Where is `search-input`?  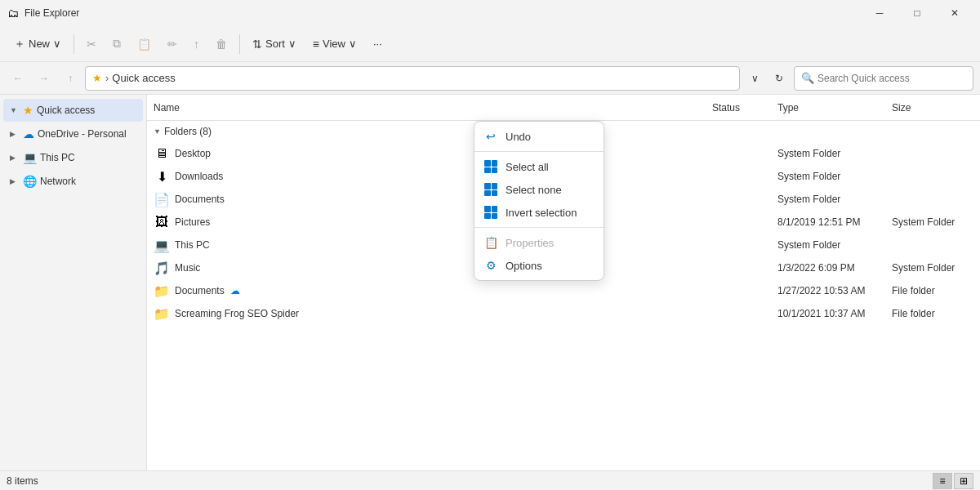
search-input is located at coordinates (892, 78).